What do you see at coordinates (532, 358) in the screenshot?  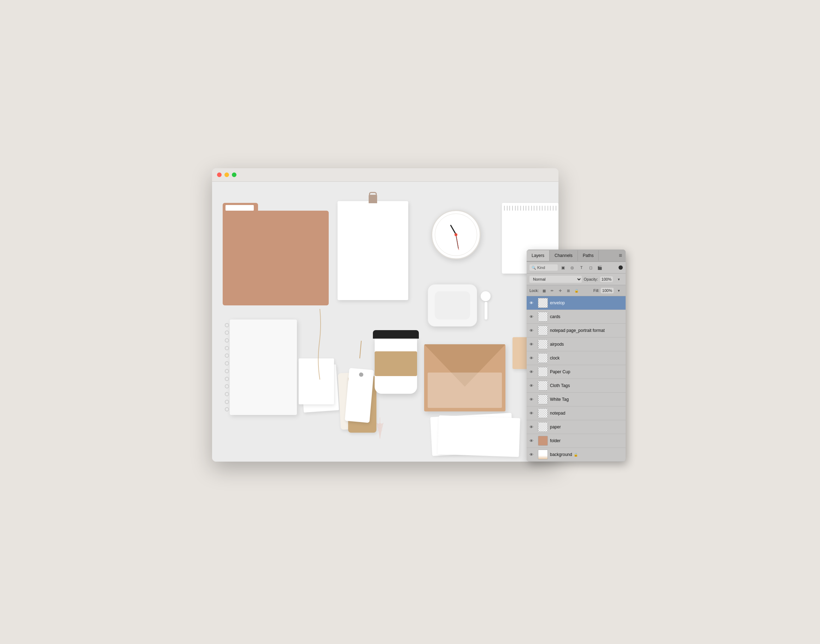 I see `eye-icon-clock: 👁` at bounding box center [532, 358].